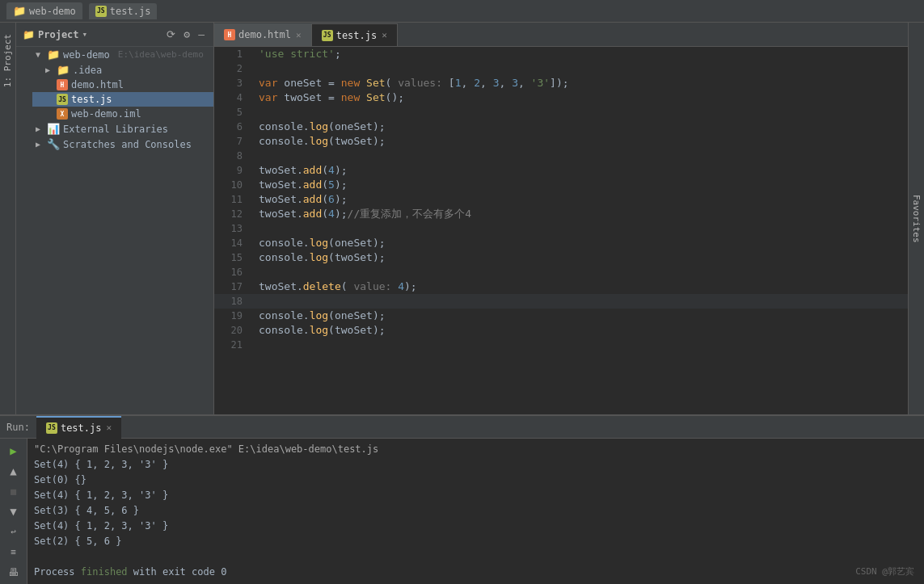  I want to click on scroll-down-button: ▼, so click(14, 510).